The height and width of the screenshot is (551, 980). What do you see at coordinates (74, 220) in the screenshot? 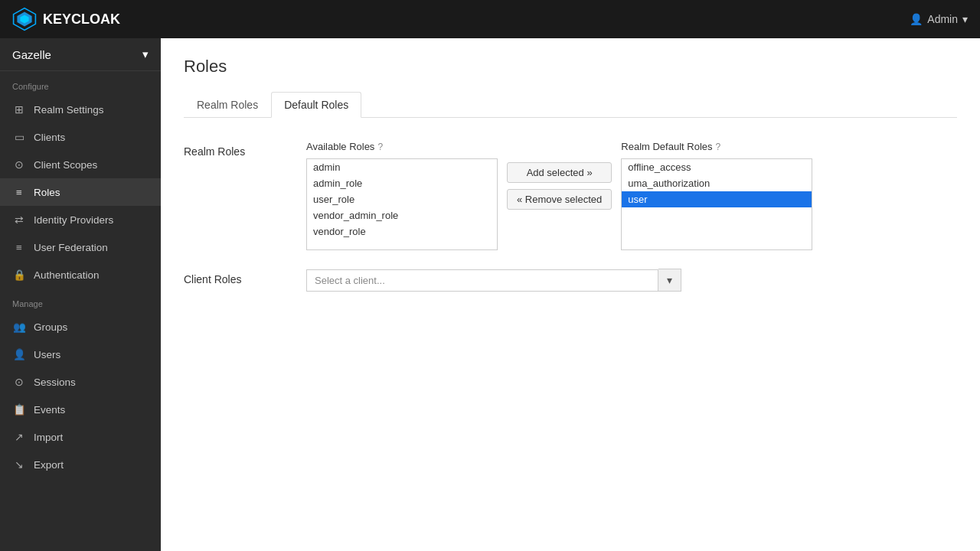
I see `sidebar-item-label: Identity Providers` at bounding box center [74, 220].